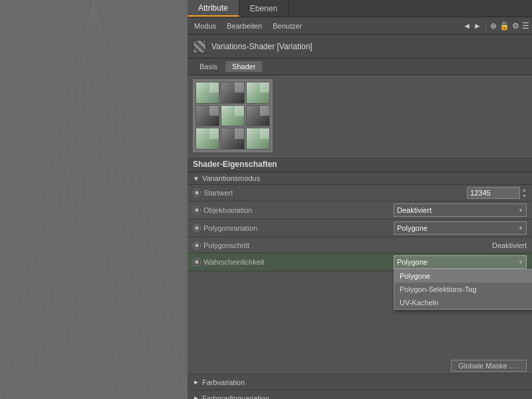  What do you see at coordinates (197, 228) in the screenshot?
I see `polygonvariation-radio-inner` at bounding box center [197, 228].